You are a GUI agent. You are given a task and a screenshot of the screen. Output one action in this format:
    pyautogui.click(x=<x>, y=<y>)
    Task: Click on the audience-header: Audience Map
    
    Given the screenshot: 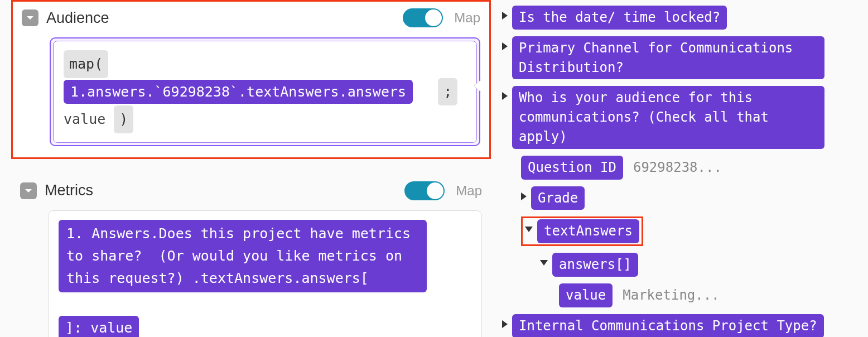 What is the action you would take?
    pyautogui.click(x=251, y=18)
    